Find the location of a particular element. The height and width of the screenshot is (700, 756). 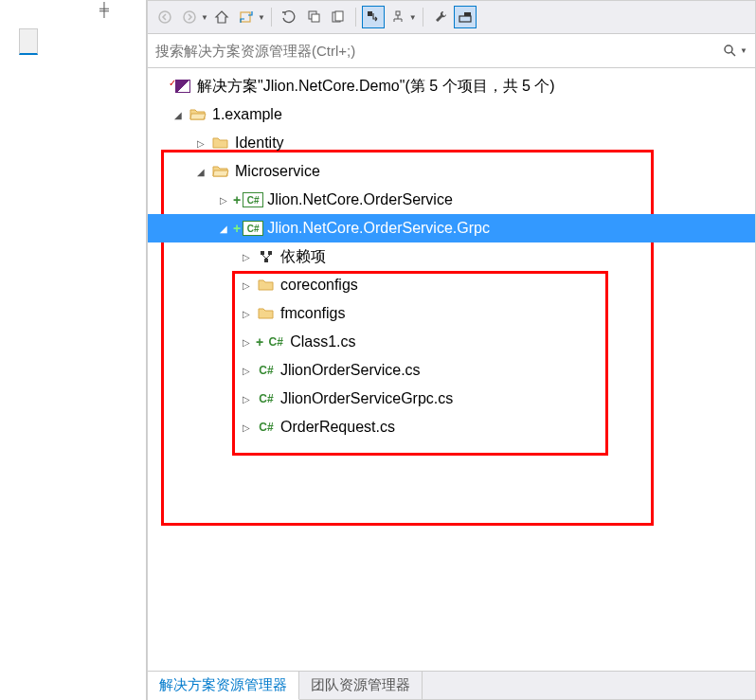

search-icon: ▼ is located at coordinates (735, 51).